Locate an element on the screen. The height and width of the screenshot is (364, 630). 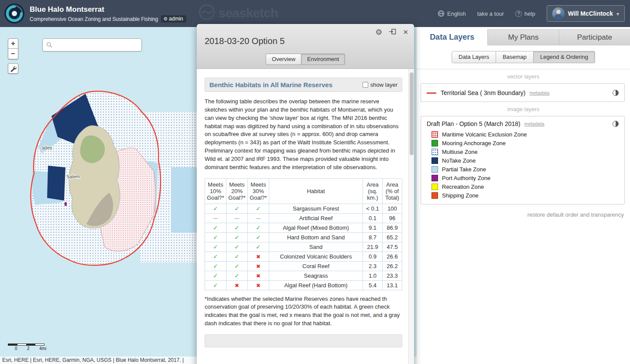
area-pct: 100 is located at coordinates (393, 208).